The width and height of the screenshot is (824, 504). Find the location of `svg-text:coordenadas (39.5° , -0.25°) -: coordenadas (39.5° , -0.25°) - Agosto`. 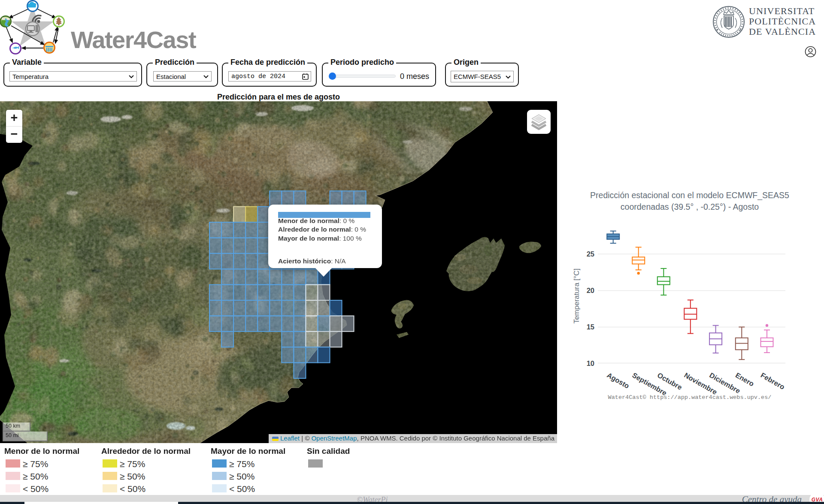

svg-text:coordenadas (39.5° , -0.25°) -: coordenadas (39.5° , -0.25°) - Agosto is located at coordinates (690, 207).